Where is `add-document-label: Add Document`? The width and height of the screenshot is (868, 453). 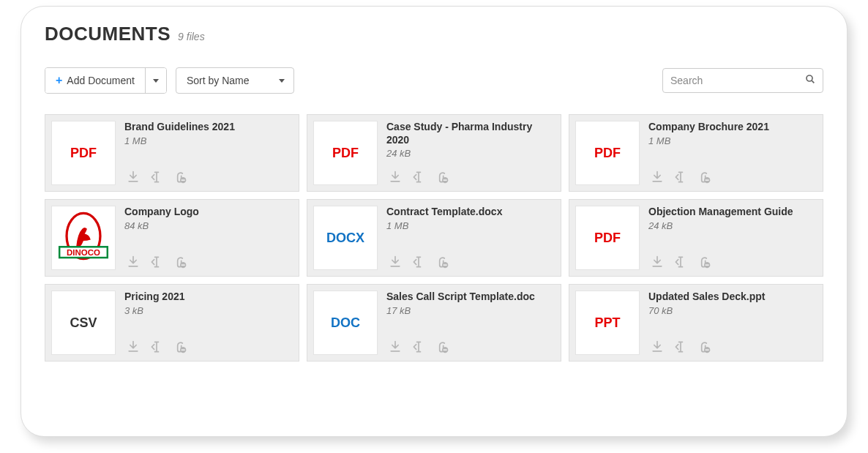
add-document-label: Add Document is located at coordinates (101, 81).